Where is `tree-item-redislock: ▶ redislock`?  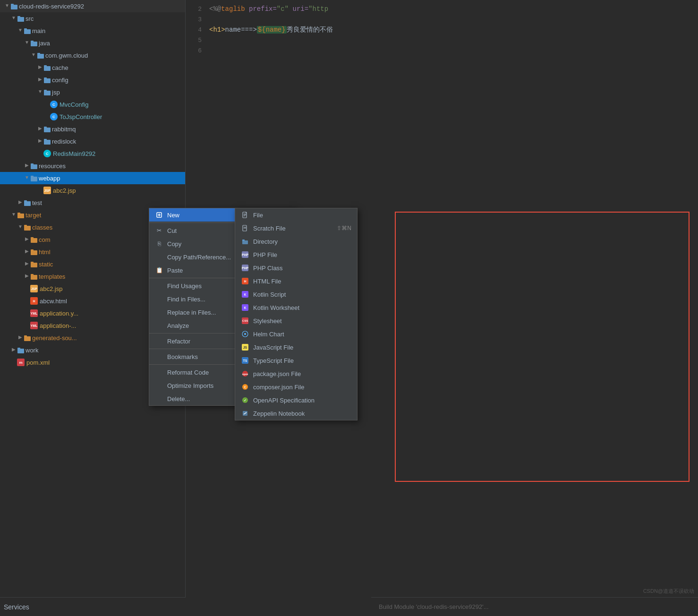 tree-item-redislock: ▶ redislock is located at coordinates (93, 141).